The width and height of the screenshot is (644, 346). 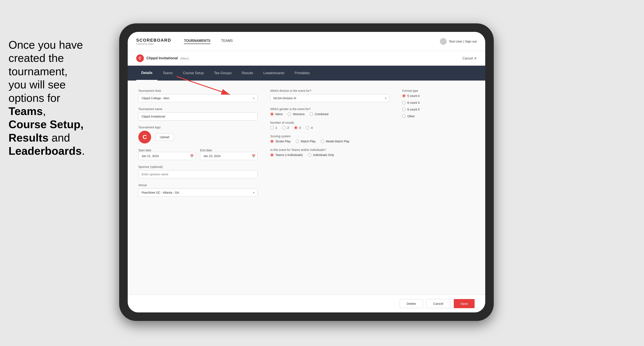 What do you see at coordinates (198, 137) in the screenshot?
I see `logo-upload-area: C Upload` at bounding box center [198, 137].